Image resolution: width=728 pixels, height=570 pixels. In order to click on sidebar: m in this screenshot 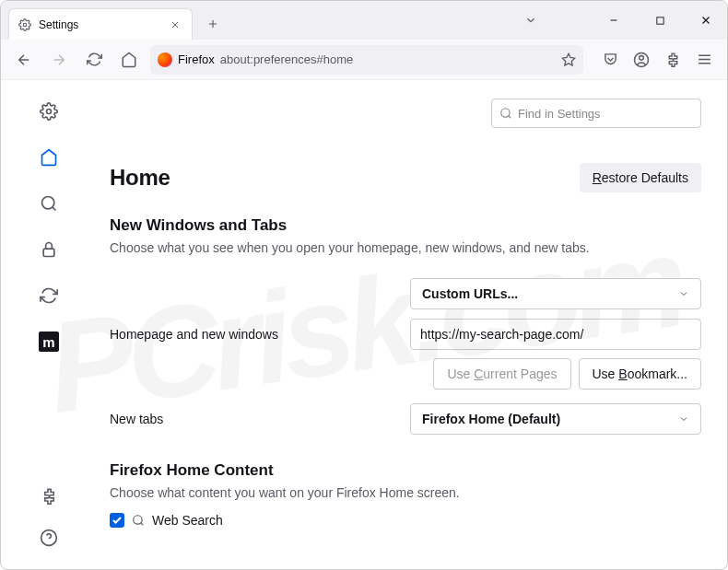, I will do `click(49, 324)`.